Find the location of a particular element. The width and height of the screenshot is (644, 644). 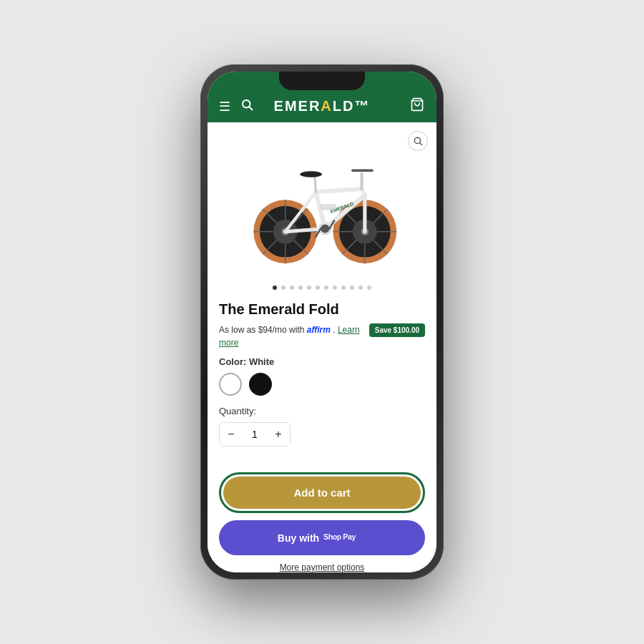

product-image: EMERALD is located at coordinates (322, 201).